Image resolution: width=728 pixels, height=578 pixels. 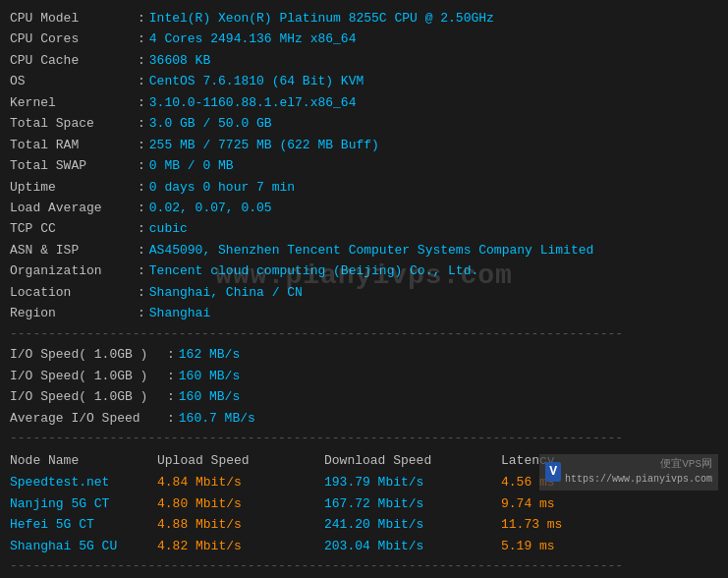 I want to click on cpu-model-value: Intel(R) Xeon(R) Platinum 8255C CPU @ 2.…, so click(x=322, y=18).